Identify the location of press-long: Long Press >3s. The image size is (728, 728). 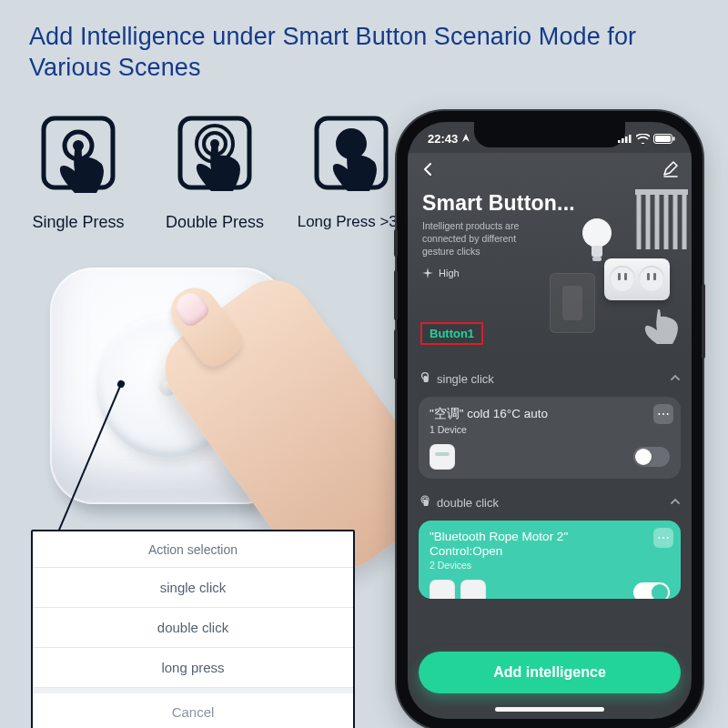
(351, 173).